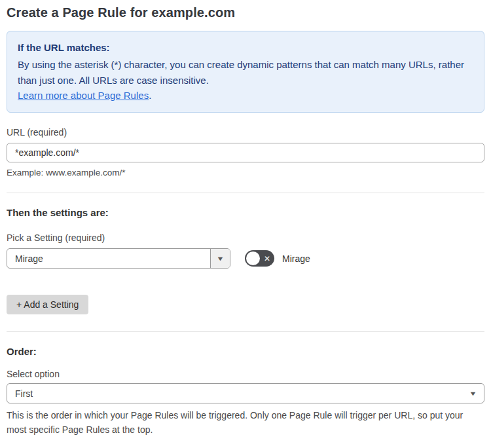  Describe the element at coordinates (245, 173) in the screenshot. I see `url-helper-text: Example: www.example.com/*` at that location.